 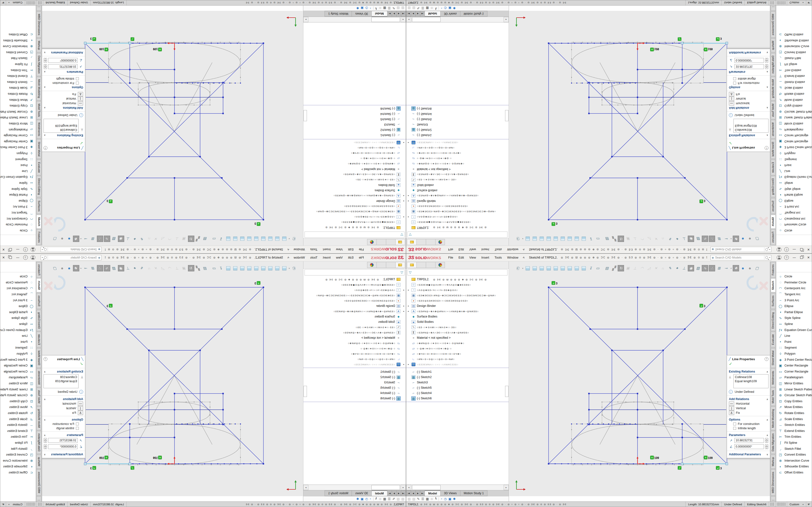 I want to click on sketch-tool-item: ⊡ Copy Entities, so click(x=18, y=106).